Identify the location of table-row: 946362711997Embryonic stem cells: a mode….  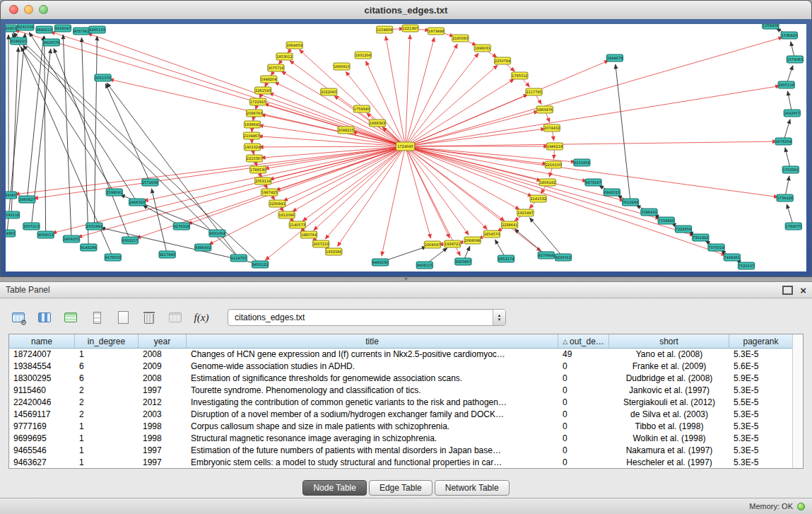
(401, 462).